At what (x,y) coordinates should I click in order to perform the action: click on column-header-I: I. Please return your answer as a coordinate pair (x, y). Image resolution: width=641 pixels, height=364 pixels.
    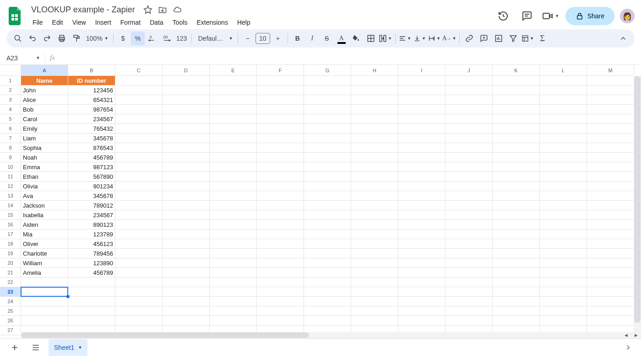
    Looking at the image, I should click on (422, 70).